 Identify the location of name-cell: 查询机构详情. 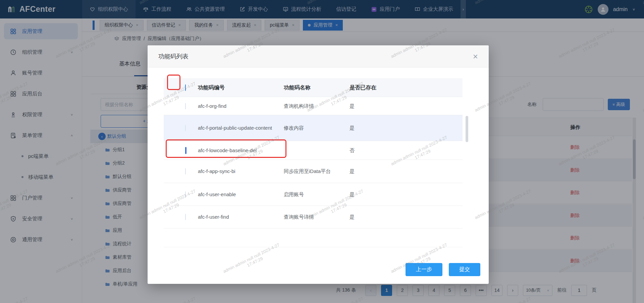
(299, 106).